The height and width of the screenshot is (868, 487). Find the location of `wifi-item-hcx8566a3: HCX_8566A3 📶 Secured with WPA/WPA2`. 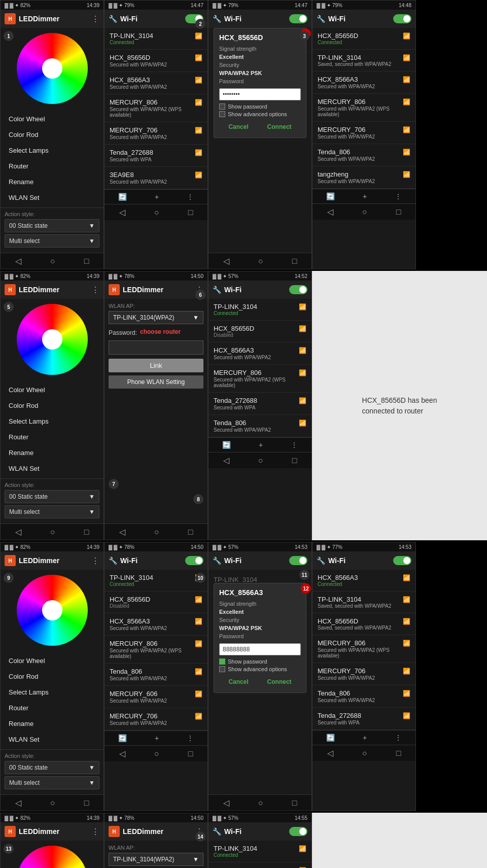

wifi-item-hcx8566a3: HCX_8566A3 📶 Secured with WPA/WPA2 is located at coordinates (156, 83).